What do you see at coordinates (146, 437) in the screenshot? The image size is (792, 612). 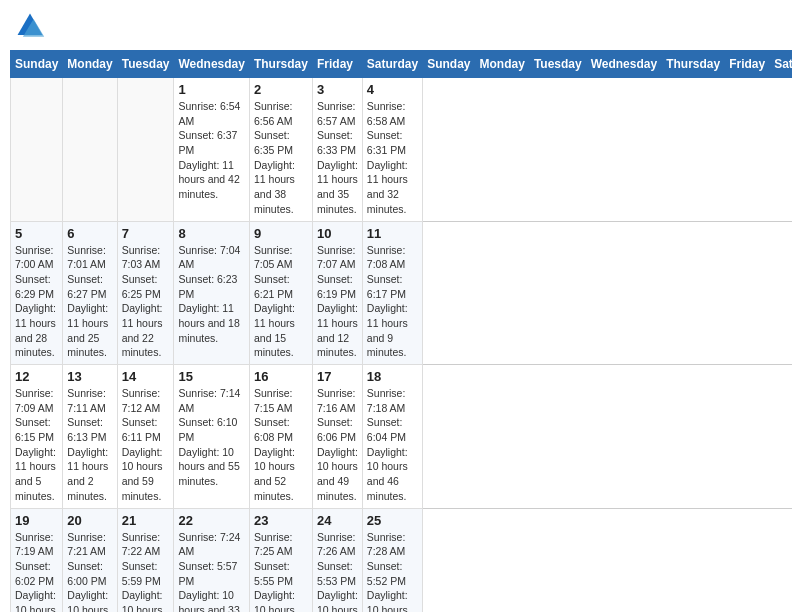 I see `calendar-cell: 14Sunrise: 7:12 AM Sunset: 6:11 PM Dayli…` at bounding box center [146, 437].